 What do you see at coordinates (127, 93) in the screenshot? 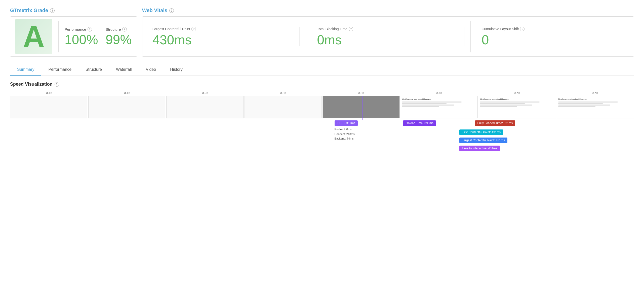
I see `tl-1: 0.1s` at bounding box center [127, 93].